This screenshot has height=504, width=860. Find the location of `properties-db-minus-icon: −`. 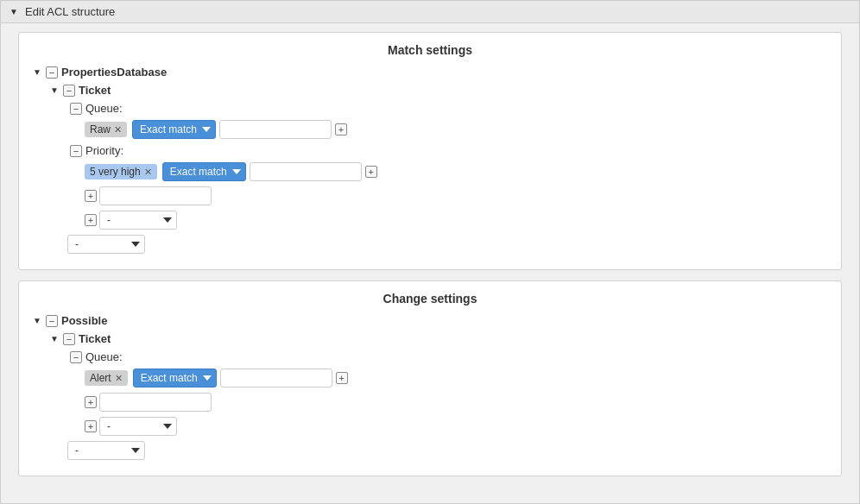

properties-db-minus-icon: − is located at coordinates (52, 72).